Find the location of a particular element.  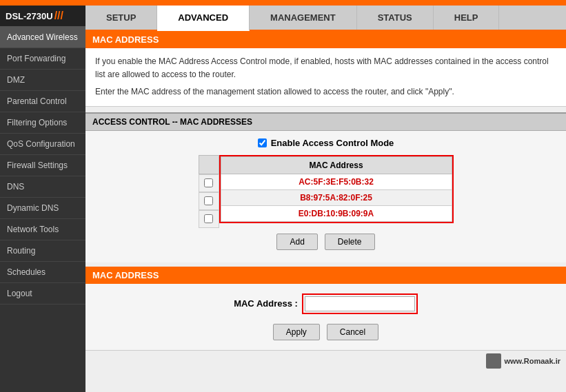

checkbox-column is located at coordinates (209, 192).